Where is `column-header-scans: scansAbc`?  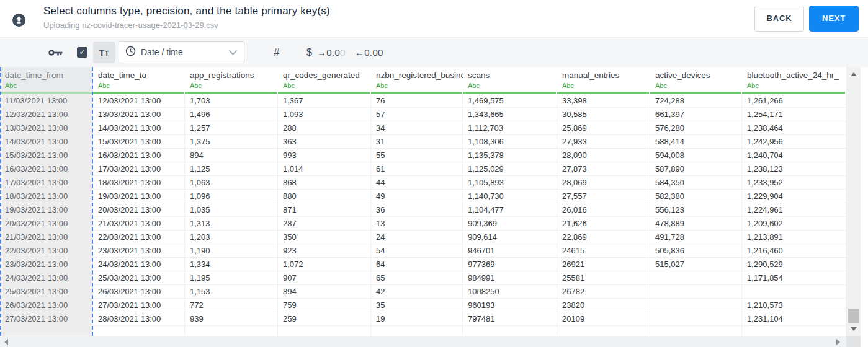
column-header-scans: scansAbc is located at coordinates (510, 79).